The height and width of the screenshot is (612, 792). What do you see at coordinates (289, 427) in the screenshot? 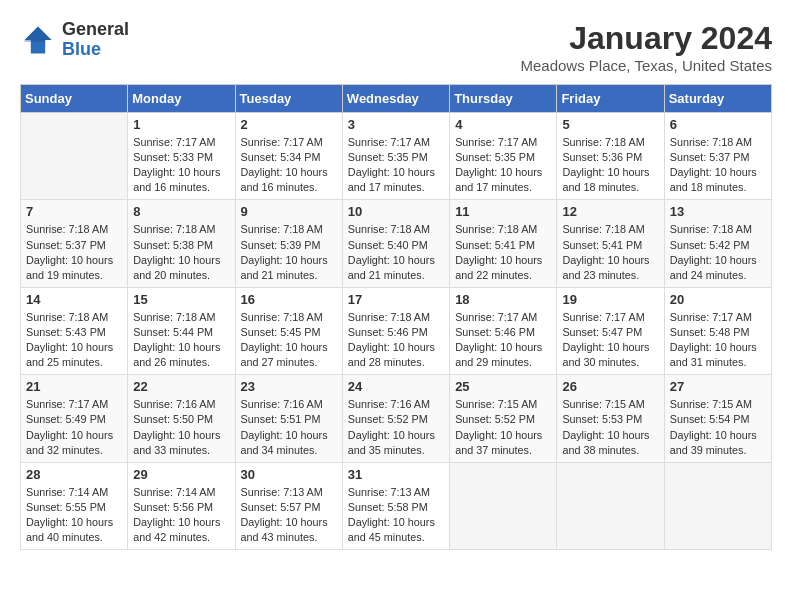
I see `day-detail: Sunrise: 7:16 AMSunset: 5:51 PMDaylight:…` at bounding box center [289, 427].